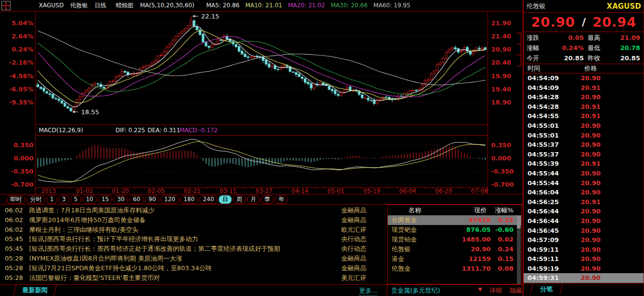 The height and width of the screenshot is (296, 644). What do you see at coordinates (193, 210) in the screenshot?
I see `news-row: 06:02路透调查：7月18日当周美国原油库存料减少金融商品` at bounding box center [193, 210].